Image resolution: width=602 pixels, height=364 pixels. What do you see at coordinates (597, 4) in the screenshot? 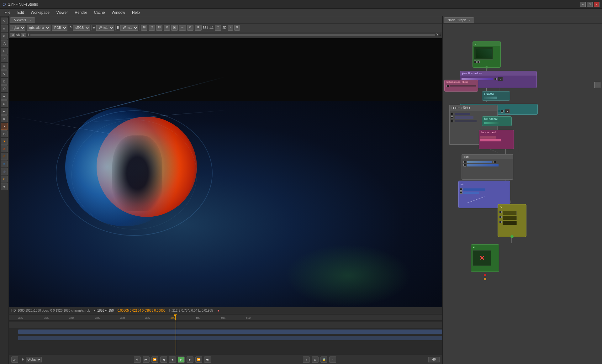
I see `close-button: ×` at bounding box center [597, 4].